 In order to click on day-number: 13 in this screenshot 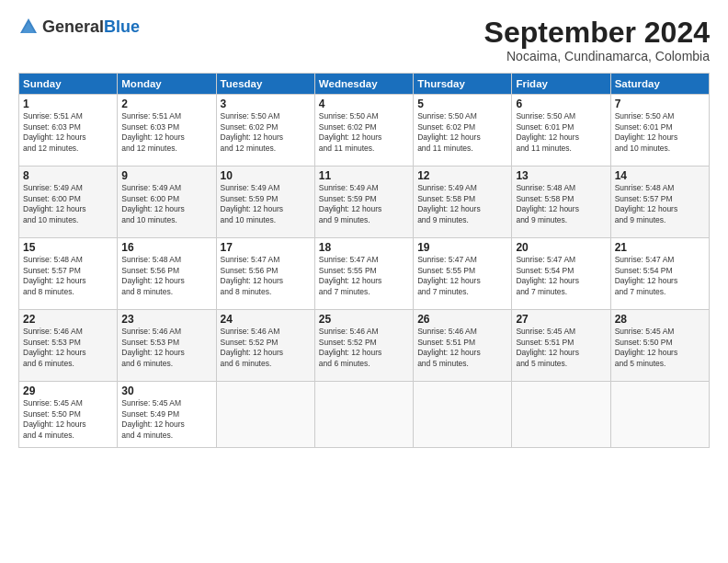, I will do `click(561, 176)`.